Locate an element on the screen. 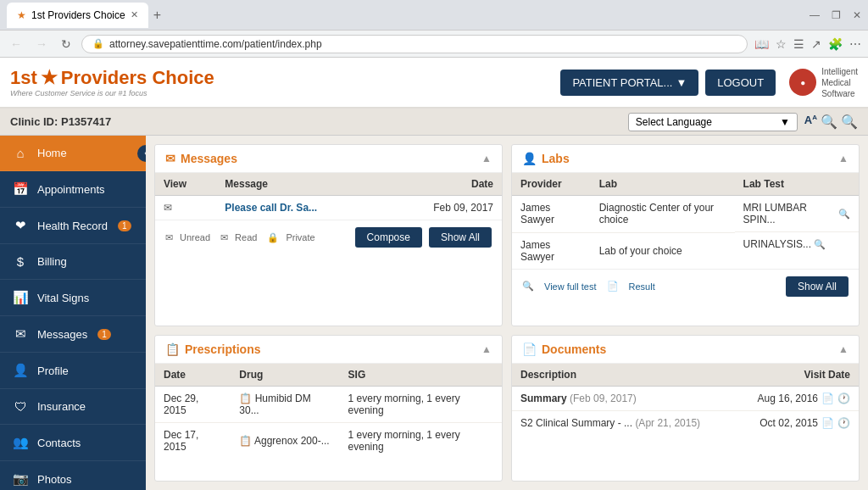 This screenshot has width=868, height=490. patient-portal-button: PATIENT PORTAL... ▼ is located at coordinates (629, 83).